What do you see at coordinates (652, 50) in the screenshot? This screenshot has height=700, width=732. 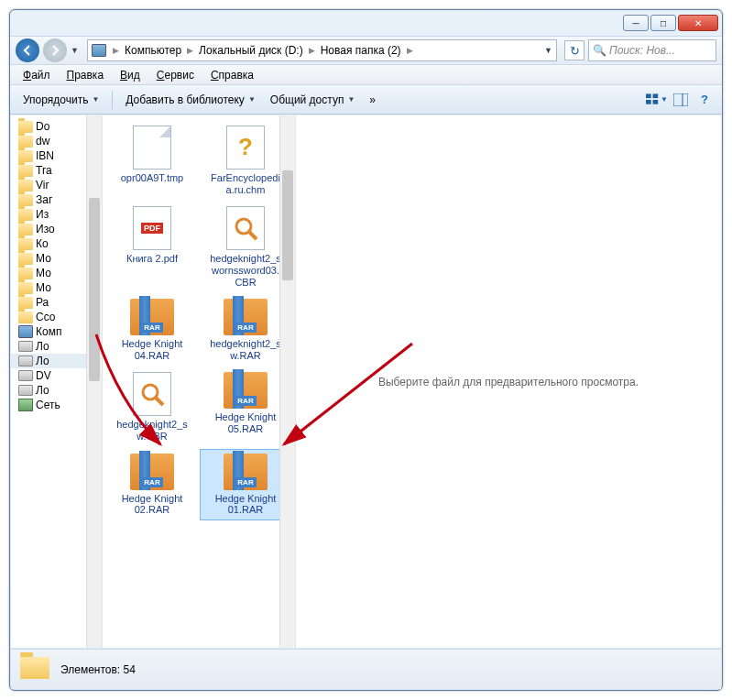 I see `search-input: 🔍 Поиск: Нов...` at bounding box center [652, 50].